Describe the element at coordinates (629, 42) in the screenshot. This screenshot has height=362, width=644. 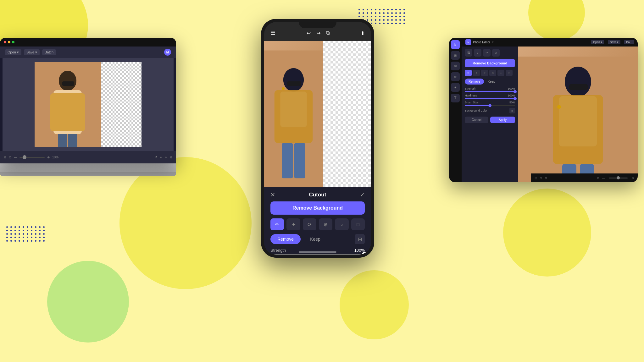
I see `tablet-batch-button: Ba...` at that location.